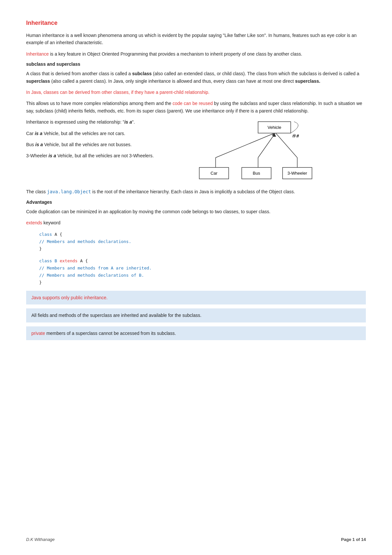  I want to click on code1-line2: // Members and methods declarations., so click(203, 242).